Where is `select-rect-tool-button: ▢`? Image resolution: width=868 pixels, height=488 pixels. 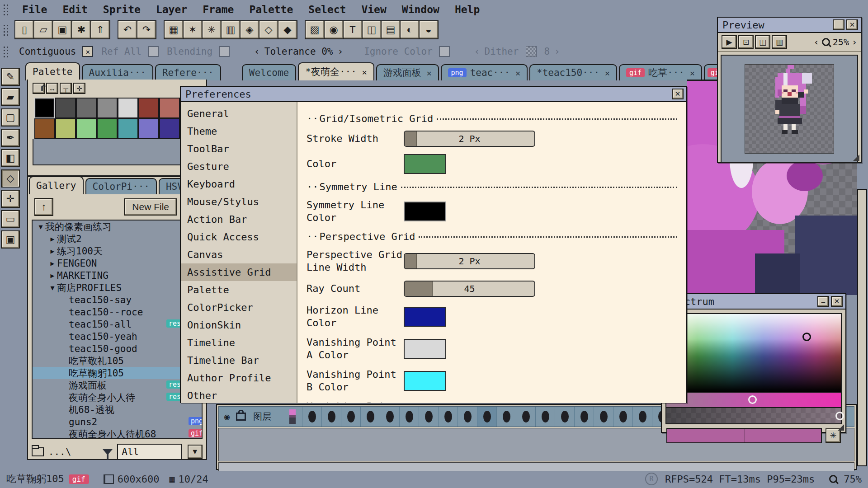 select-rect-tool-button: ▢ is located at coordinates (10, 117).